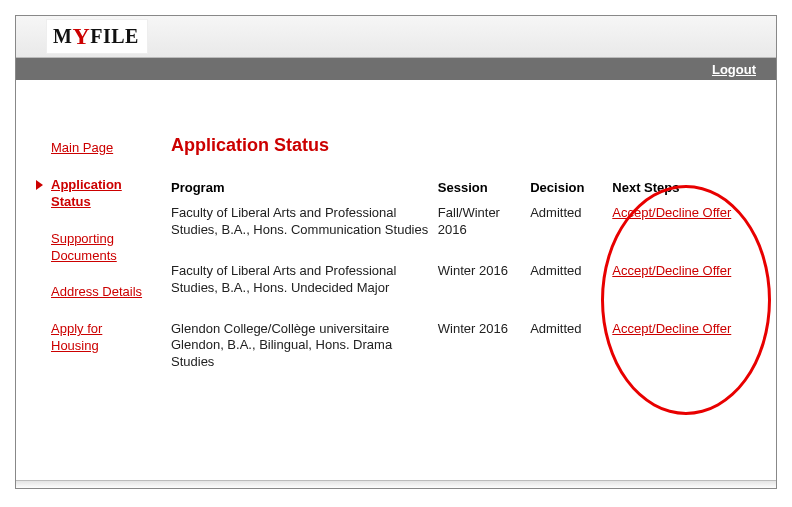 The width and height of the screenshot is (792, 507). What do you see at coordinates (114, 36) in the screenshot?
I see `logo-text-post: FILE` at bounding box center [114, 36].